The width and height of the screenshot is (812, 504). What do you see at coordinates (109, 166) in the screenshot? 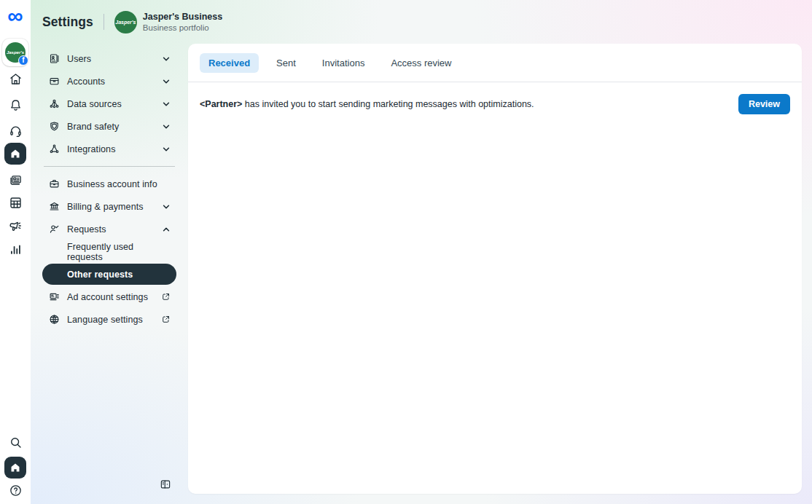
I see `sidebar-divider` at bounding box center [109, 166].